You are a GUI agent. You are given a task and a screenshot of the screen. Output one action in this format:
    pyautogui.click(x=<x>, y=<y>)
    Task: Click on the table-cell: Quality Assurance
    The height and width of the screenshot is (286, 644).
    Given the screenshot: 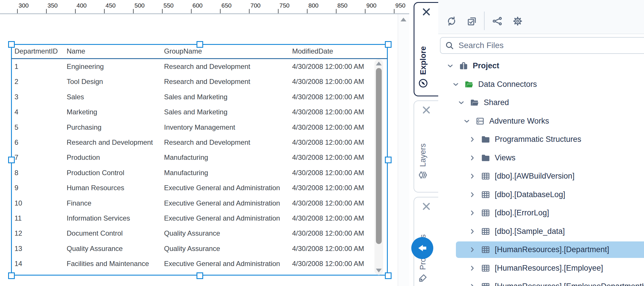 What is the action you would take?
    pyautogui.click(x=192, y=249)
    